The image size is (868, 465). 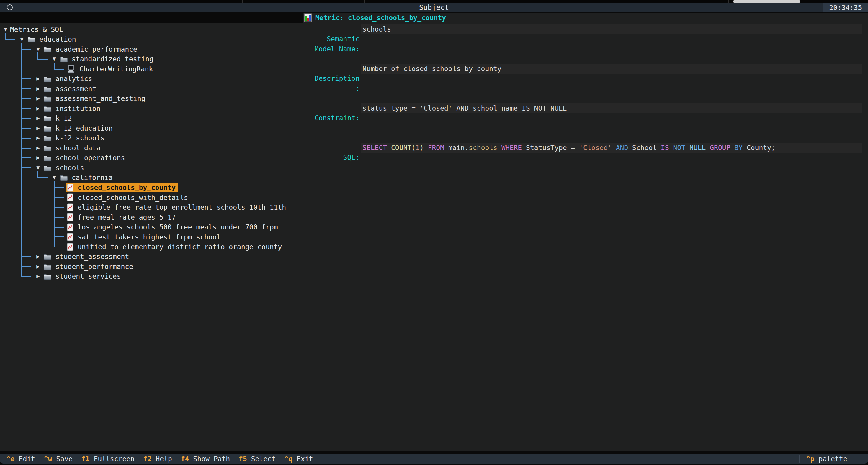 What do you see at coordinates (152, 168) in the screenshot?
I see `tree-item-schools: ▼schools` at bounding box center [152, 168].